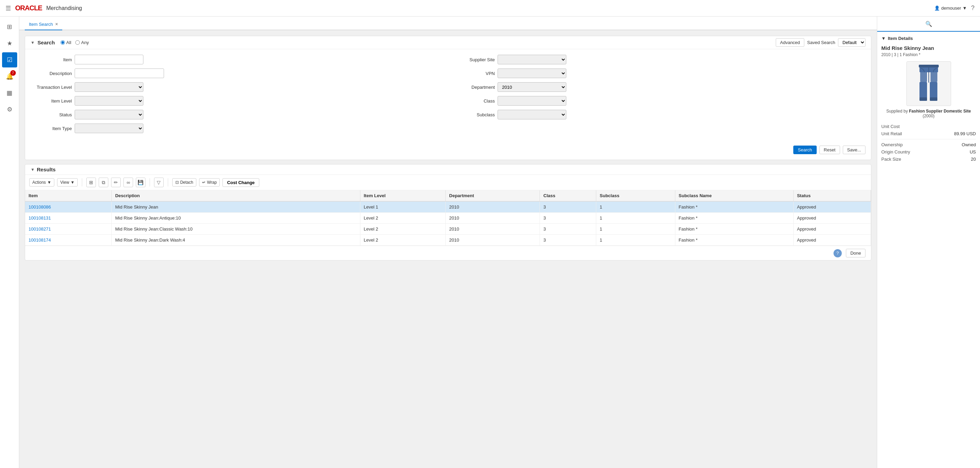  I want to click on results-collapse-icon: ▼, so click(33, 170).